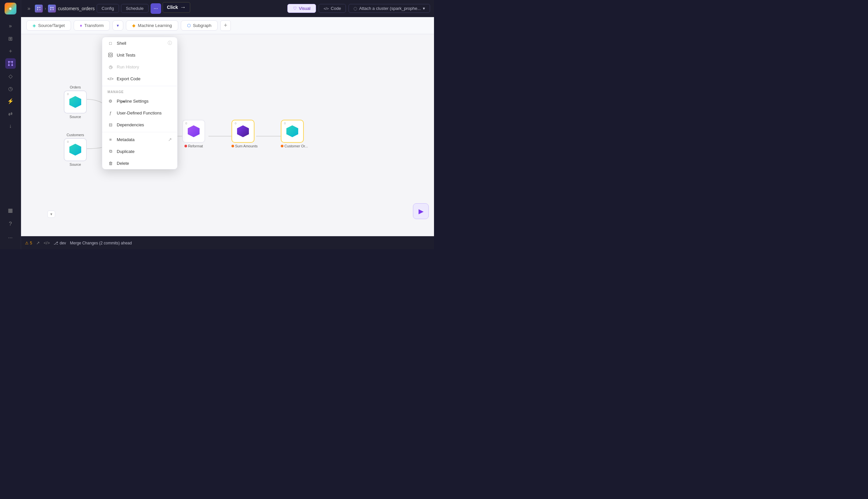 This screenshot has height=499, width=868. I want to click on nav-expand-icon: », so click(29, 8).